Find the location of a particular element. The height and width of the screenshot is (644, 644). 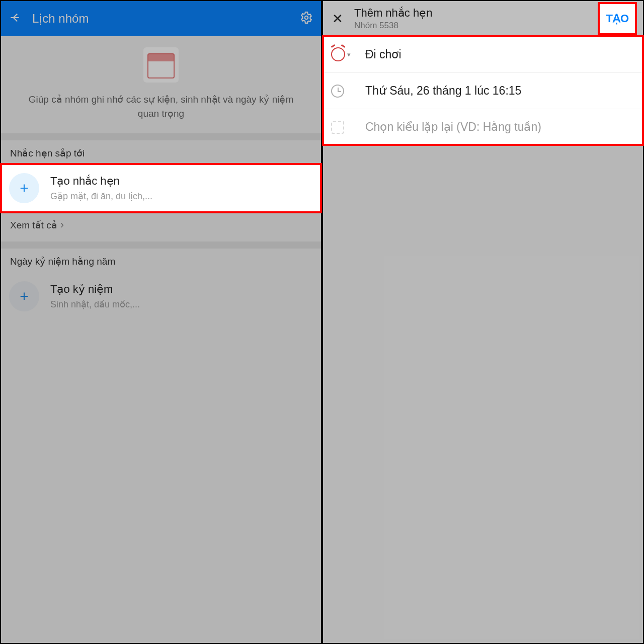

create-anniv-title: Tạo kỷ niệm is located at coordinates (95, 289).